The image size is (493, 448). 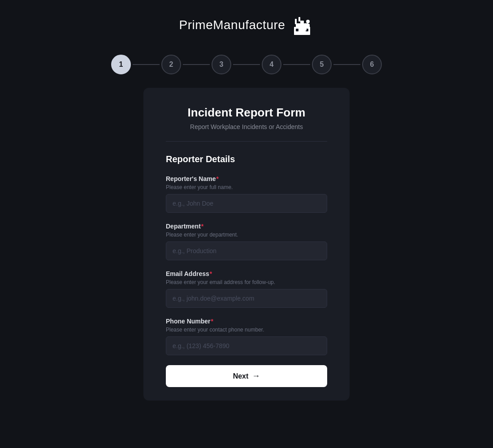 I want to click on department-input, so click(x=246, y=251).